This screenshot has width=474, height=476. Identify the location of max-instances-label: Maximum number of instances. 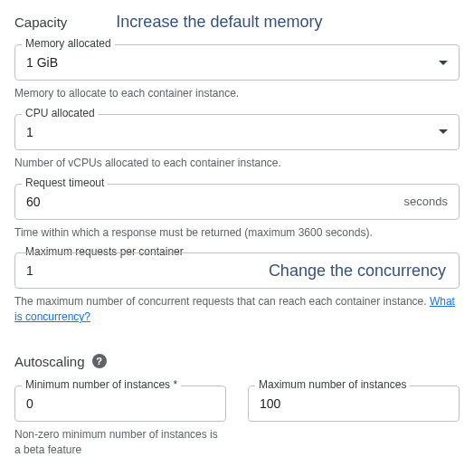
(333, 385).